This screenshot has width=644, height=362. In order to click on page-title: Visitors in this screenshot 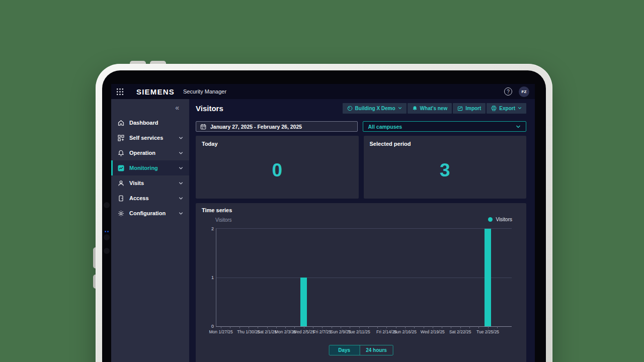, I will do `click(209, 109)`.